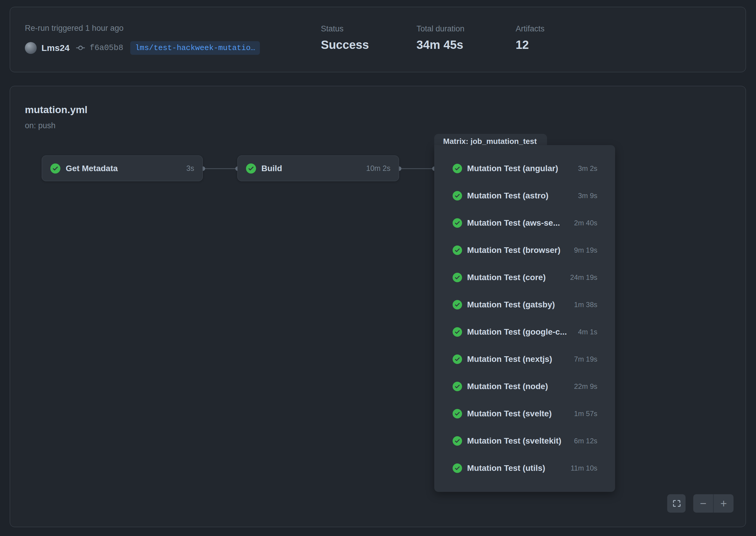 Image resolution: width=756 pixels, height=536 pixels. Describe the element at coordinates (441, 45) in the screenshot. I see `stat-value: 34m 45s` at that location.